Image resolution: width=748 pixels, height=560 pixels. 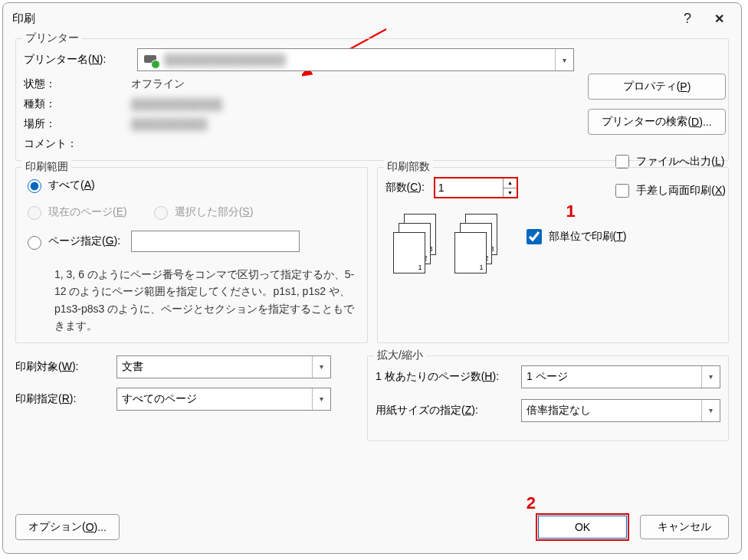 I want to click on print-spec-label: 印刷指定(R):, so click(x=61, y=399).